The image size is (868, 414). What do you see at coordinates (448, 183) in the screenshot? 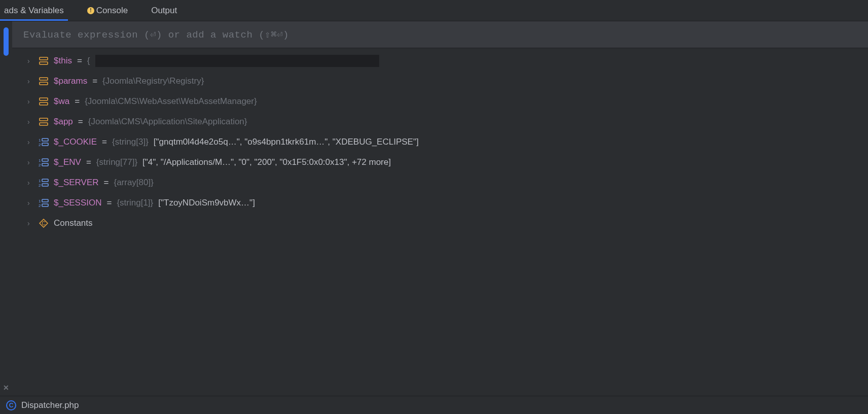
I see `variable-row: ›12$_SERVER={array[80]}` at bounding box center [448, 183].